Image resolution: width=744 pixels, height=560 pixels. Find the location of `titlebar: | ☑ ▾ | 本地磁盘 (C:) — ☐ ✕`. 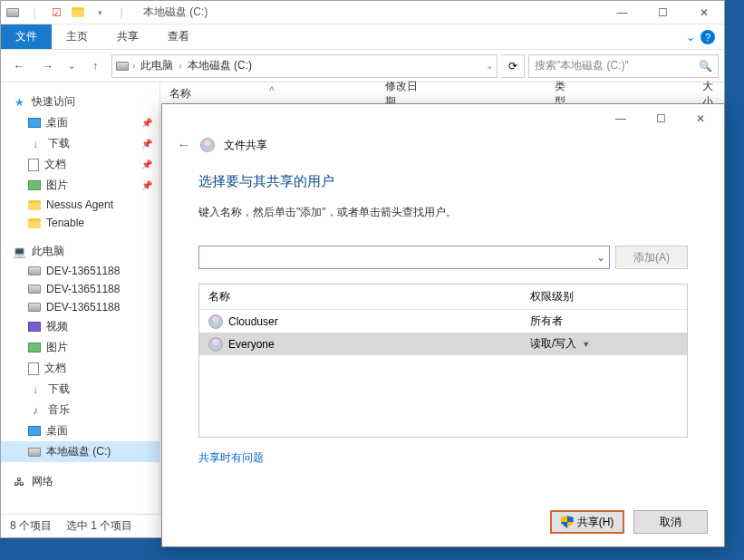

titlebar: | ☑ ▾ | 本地磁盘 (C:) — ☐ ✕ is located at coordinates (362, 13).